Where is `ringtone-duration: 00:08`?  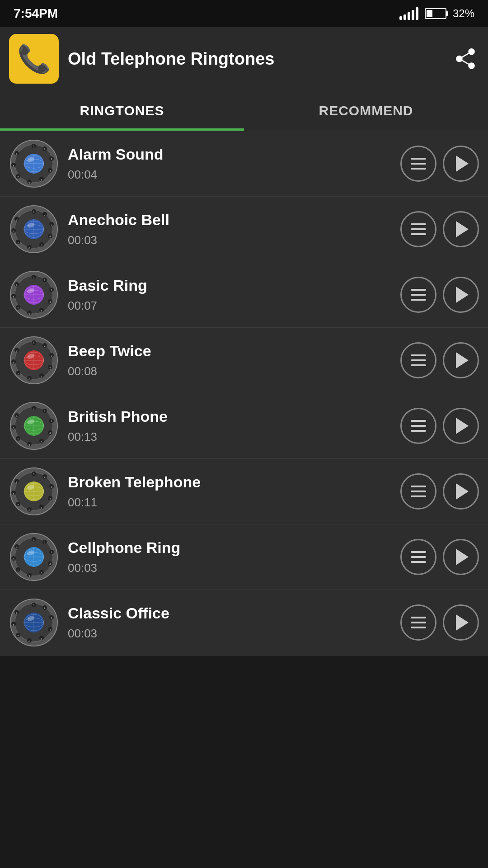
ringtone-duration: 00:08 is located at coordinates (230, 372).